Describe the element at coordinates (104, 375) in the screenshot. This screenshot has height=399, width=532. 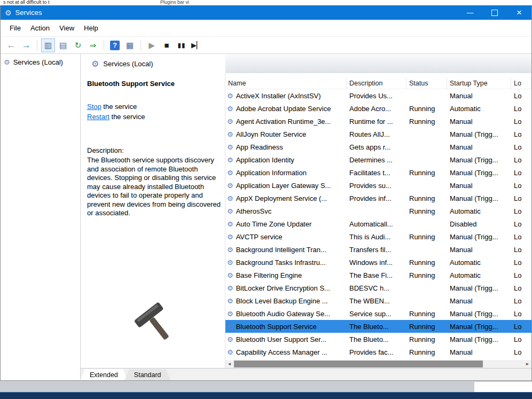
I see `tab-extended: Extended` at that location.